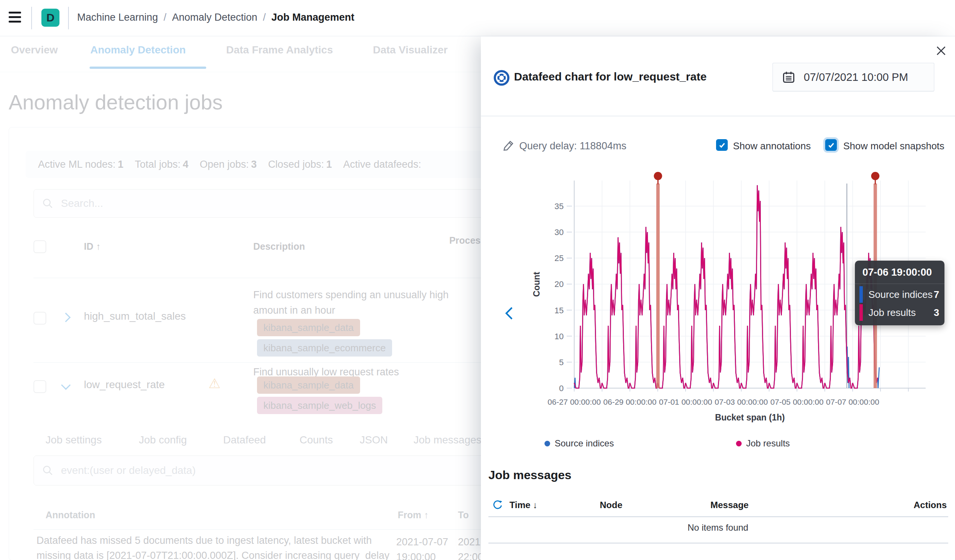  What do you see at coordinates (509, 146) in the screenshot?
I see `pencil-icon` at bounding box center [509, 146].